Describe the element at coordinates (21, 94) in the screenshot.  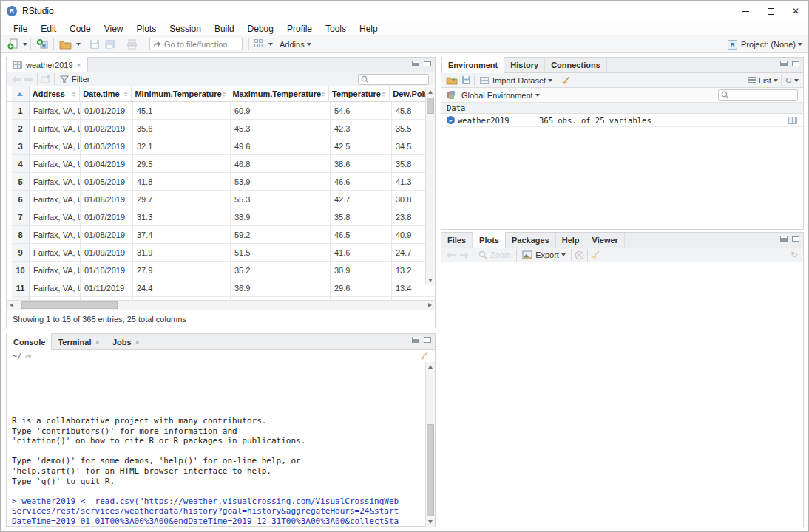
I see `rownum-header` at that location.